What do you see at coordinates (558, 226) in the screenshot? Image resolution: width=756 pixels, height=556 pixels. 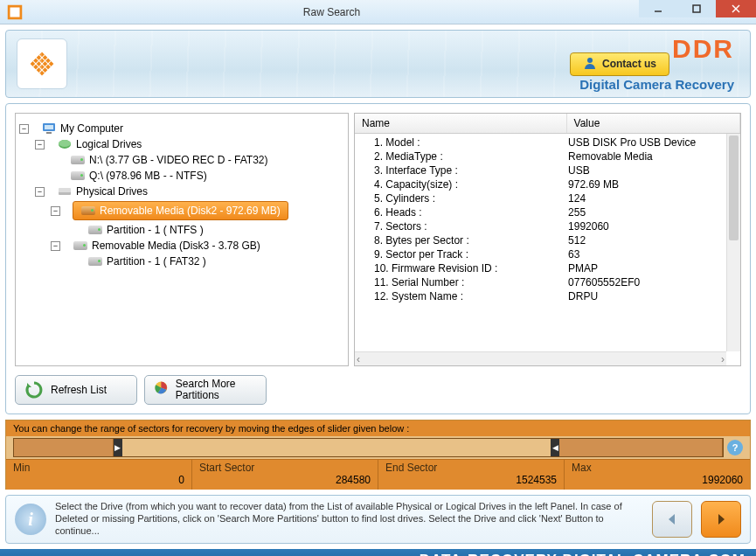 I see `detail-row: 7. Sectors :1992060` at bounding box center [558, 226].